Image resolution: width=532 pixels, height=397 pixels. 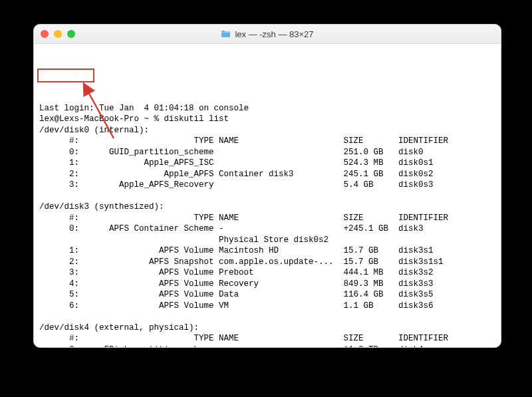 I want to click on table-row: 5: APFS Volume Data 116.4 GB disk3s5, so click(x=267, y=295).